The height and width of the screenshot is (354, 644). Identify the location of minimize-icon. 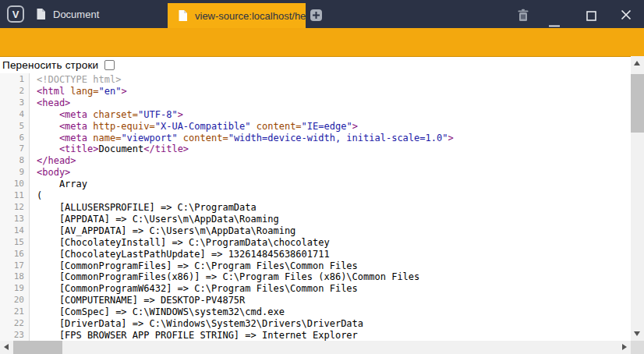
(554, 27).